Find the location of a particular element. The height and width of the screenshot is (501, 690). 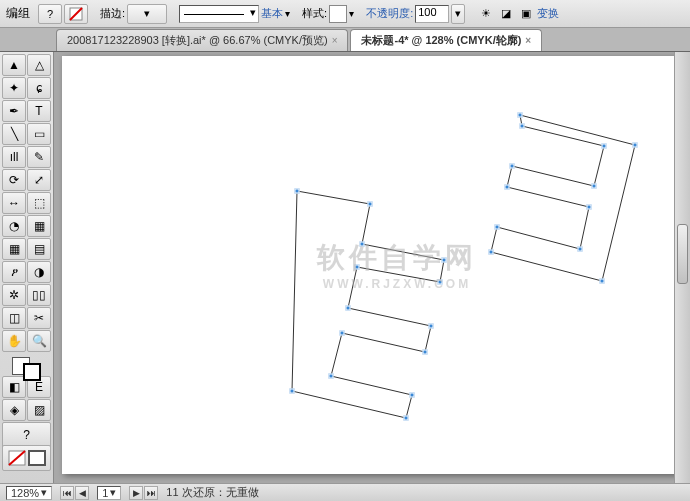

tool-hand: ✋ is located at coordinates (14, 341).